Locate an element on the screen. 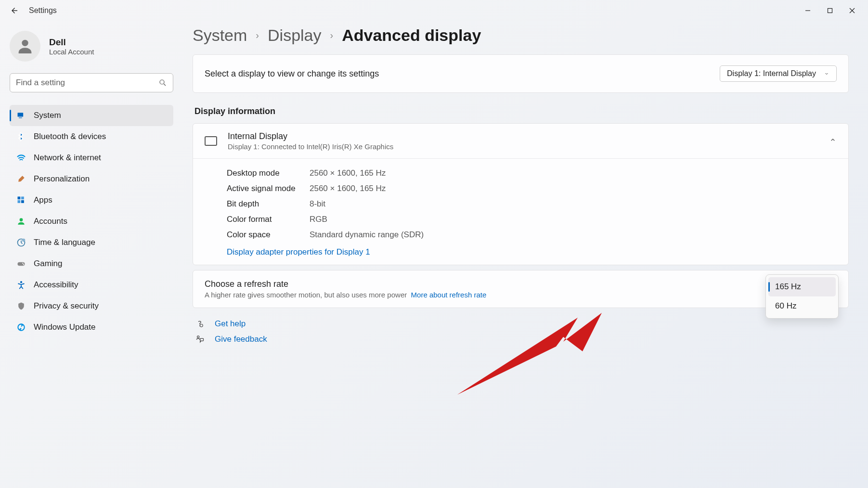 The image size is (868, 488). nav-item-network-internet: Network & internet is located at coordinates (91, 158).